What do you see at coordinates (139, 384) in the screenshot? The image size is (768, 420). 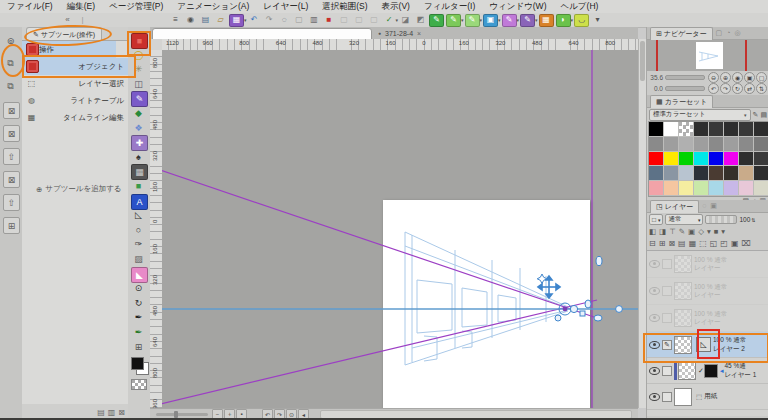 I see `transparent-color-swatch` at bounding box center [139, 384].